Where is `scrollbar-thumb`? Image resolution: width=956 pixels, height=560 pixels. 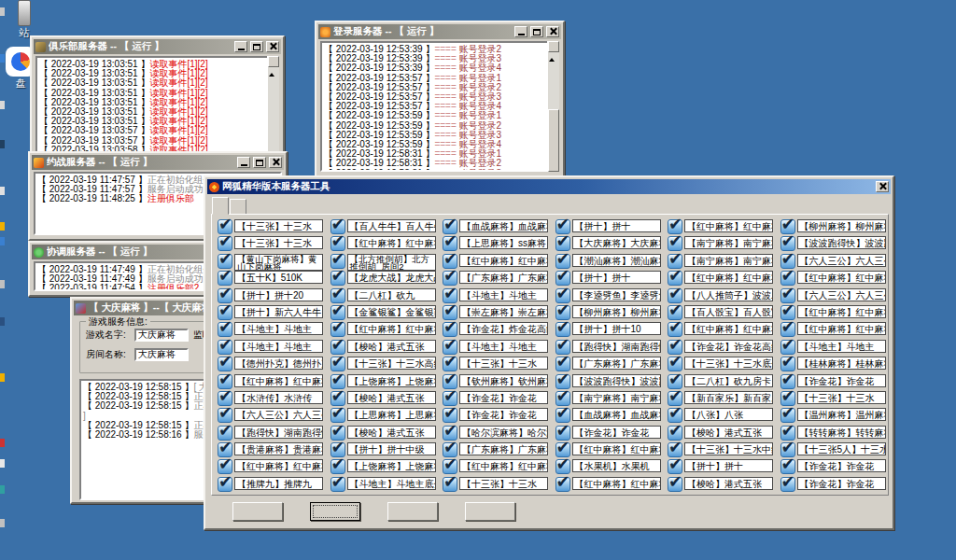
scrollbar-thumb is located at coordinates (554, 140).